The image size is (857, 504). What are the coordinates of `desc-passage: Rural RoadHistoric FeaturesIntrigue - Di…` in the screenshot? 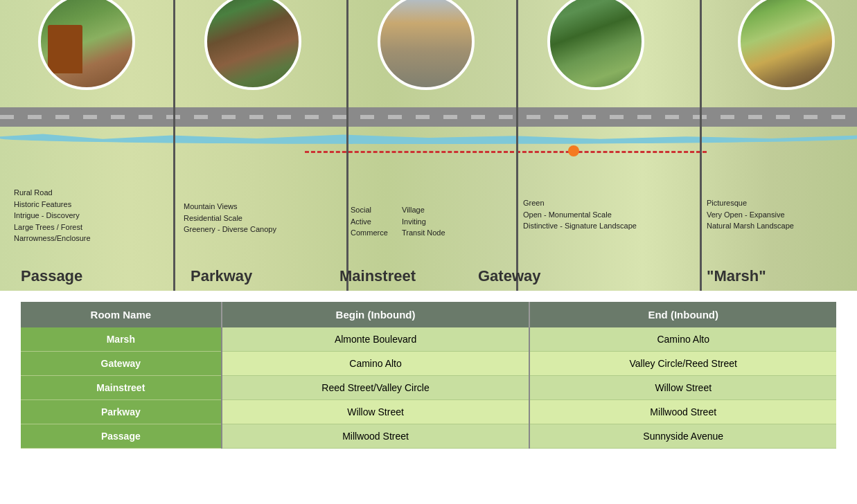 It's located at (53, 216).